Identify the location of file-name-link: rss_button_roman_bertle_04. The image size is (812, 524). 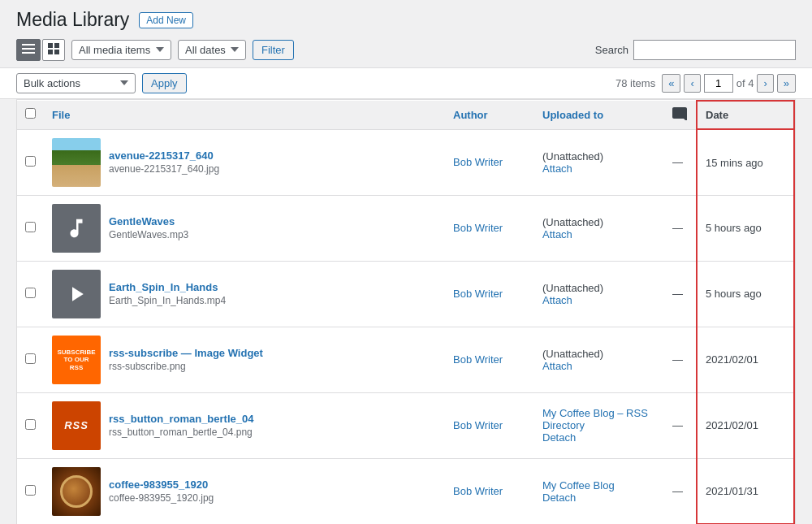
(181, 419).